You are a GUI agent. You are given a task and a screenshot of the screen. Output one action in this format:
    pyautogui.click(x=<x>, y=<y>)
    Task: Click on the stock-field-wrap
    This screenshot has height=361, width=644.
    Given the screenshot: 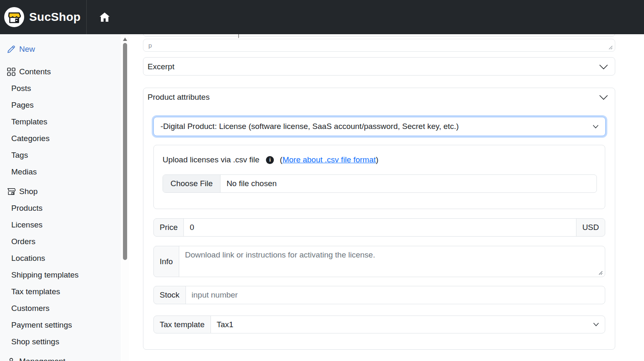 What is the action you would take?
    pyautogui.click(x=395, y=295)
    